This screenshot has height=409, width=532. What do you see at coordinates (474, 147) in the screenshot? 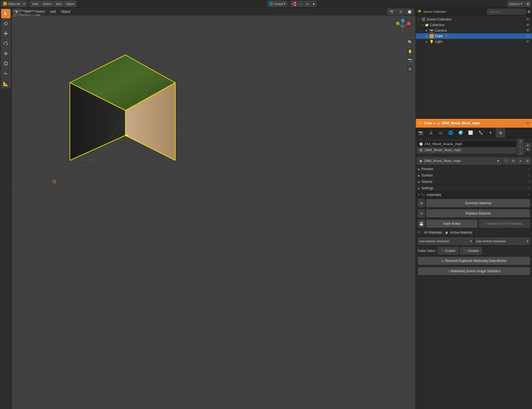
I see `material-list-row: 2AA_Wood_Acacia_mqm 2MM_Wood_Moss_mqm + …` at bounding box center [474, 147].